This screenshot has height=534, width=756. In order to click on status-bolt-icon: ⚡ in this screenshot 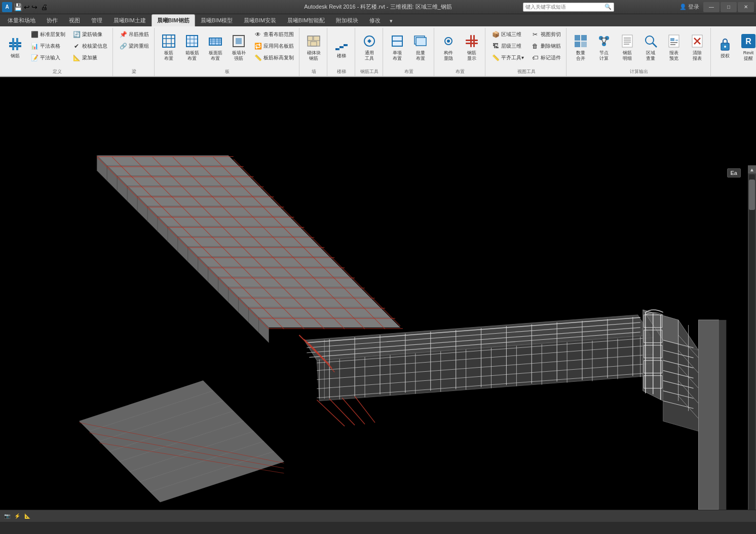, I will do `click(17, 516)`.